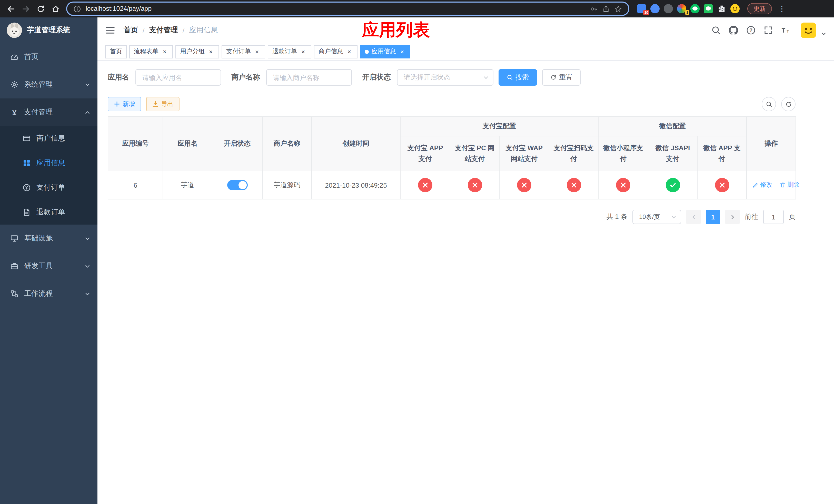  What do you see at coordinates (452, 217) in the screenshot?
I see `pagination: 共 1 条 10条/页 1 前往` at bounding box center [452, 217].